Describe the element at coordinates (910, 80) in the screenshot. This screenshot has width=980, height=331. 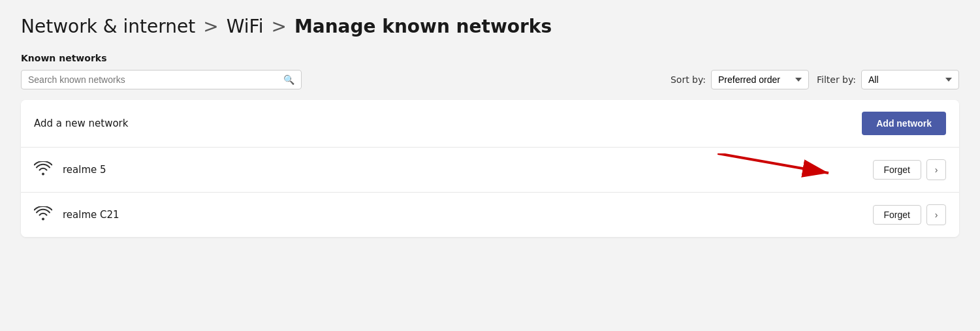
I see `filter-select: All Secured Open` at that location.